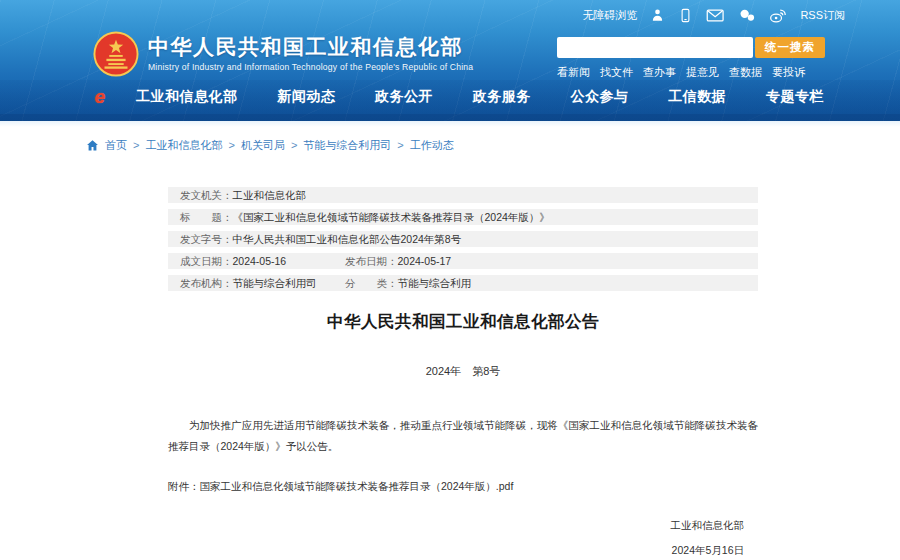 The width and height of the screenshot is (900, 560). What do you see at coordinates (463, 283) in the screenshot?
I see `meta-row-4: 发布机构：节能与综合利用司分 类：节能与综合利用` at bounding box center [463, 283].